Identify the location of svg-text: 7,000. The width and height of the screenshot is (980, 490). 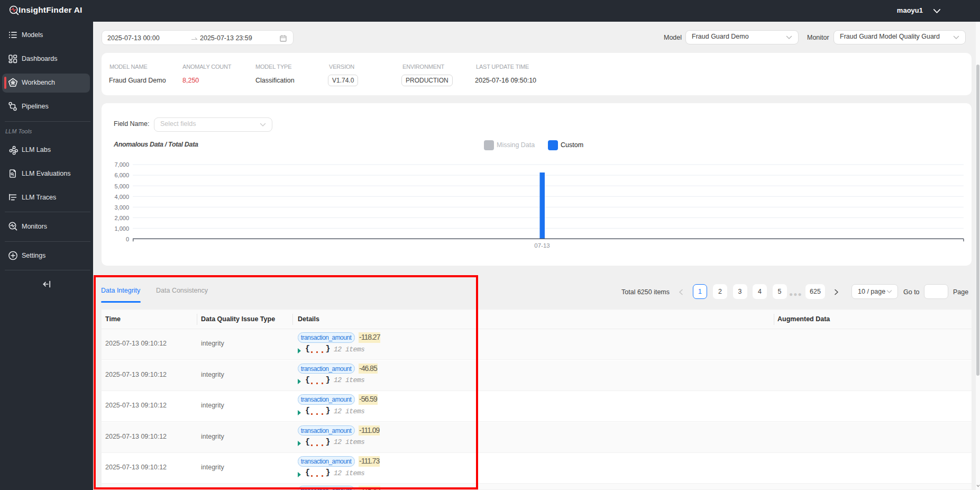
(122, 165).